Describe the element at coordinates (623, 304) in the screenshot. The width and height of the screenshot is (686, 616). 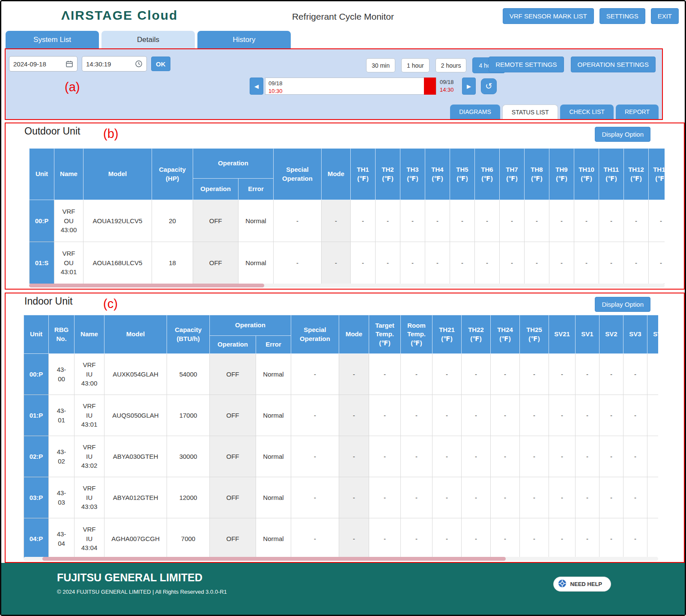
I see `indoor-display-option-button: Display Option` at that location.